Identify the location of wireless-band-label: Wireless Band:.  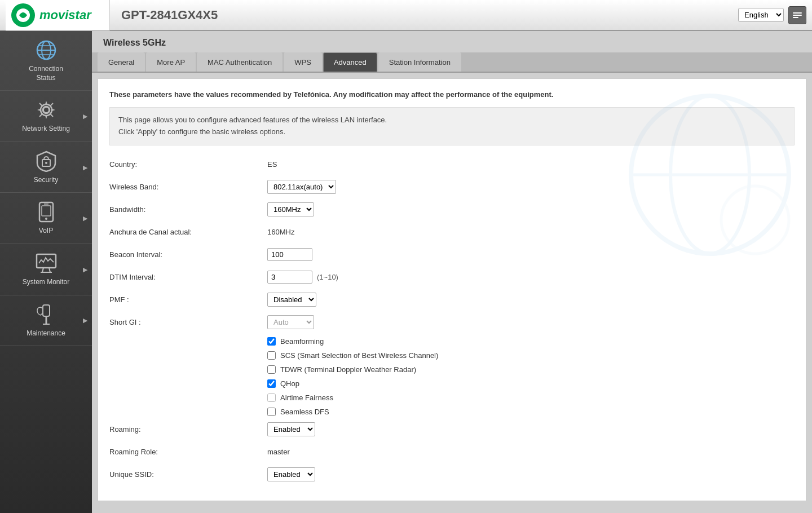
(188, 187).